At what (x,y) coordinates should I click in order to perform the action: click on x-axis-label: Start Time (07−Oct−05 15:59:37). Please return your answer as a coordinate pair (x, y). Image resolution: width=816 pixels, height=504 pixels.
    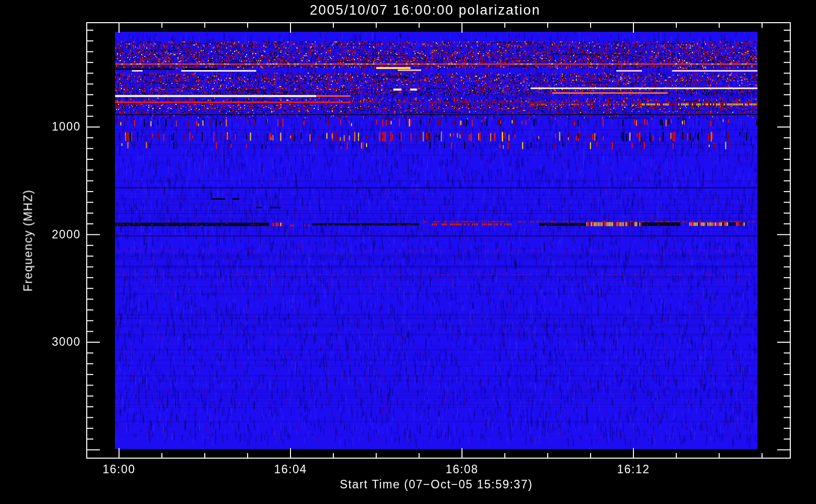
    Looking at the image, I should click on (437, 485).